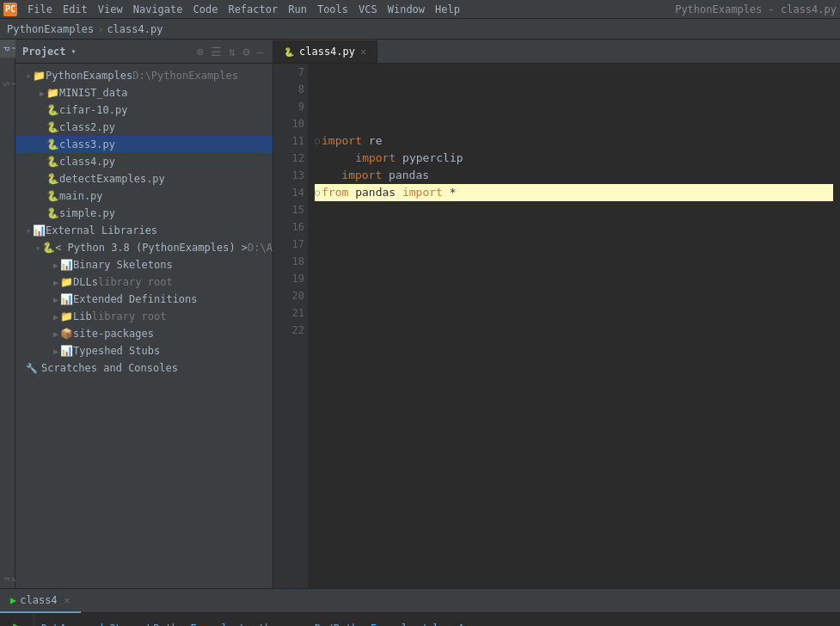  I want to click on window-title: PythonExamples - class4.py, so click(756, 9).